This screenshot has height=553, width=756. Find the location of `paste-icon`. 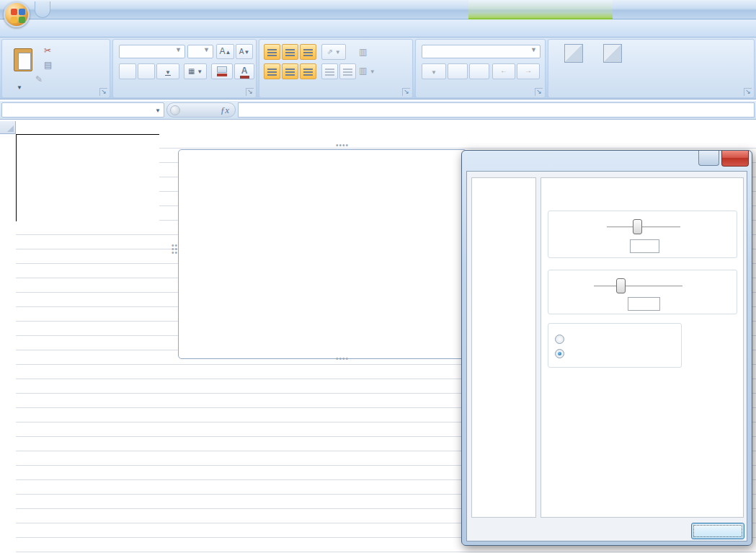

paste-icon is located at coordinates (23, 60).